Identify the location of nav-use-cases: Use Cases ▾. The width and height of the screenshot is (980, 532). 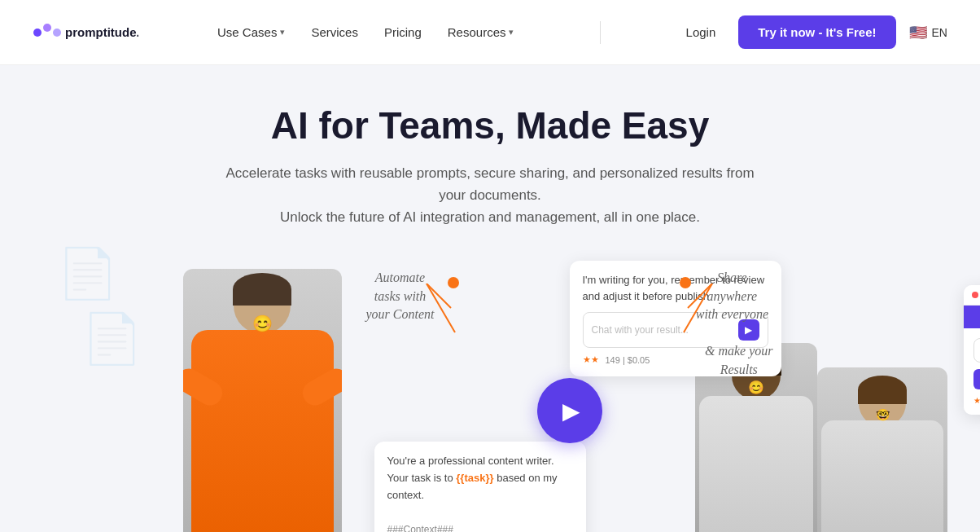
(251, 33).